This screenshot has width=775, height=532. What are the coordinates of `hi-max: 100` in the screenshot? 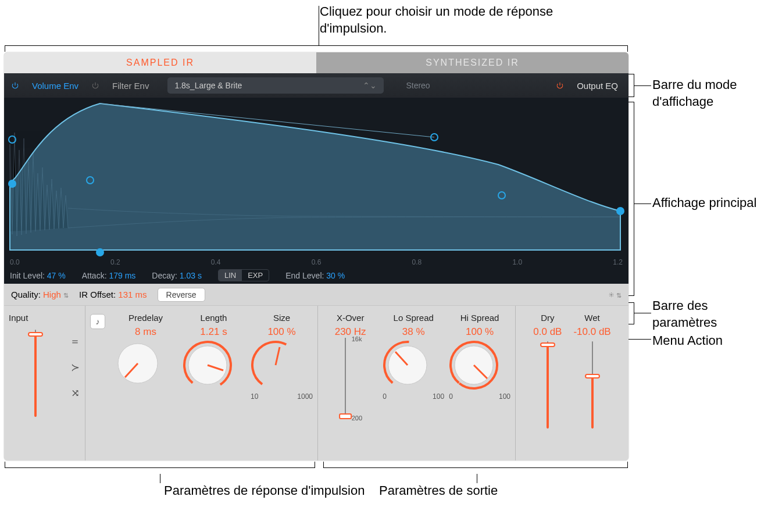 It's located at (505, 397).